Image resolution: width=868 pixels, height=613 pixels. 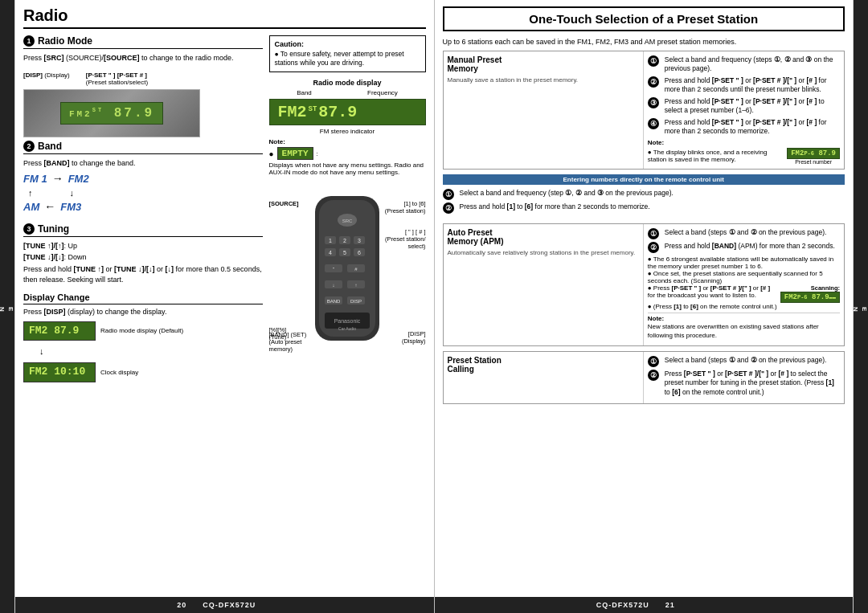 I want to click on svg-text: 2, so click(x=345, y=241).